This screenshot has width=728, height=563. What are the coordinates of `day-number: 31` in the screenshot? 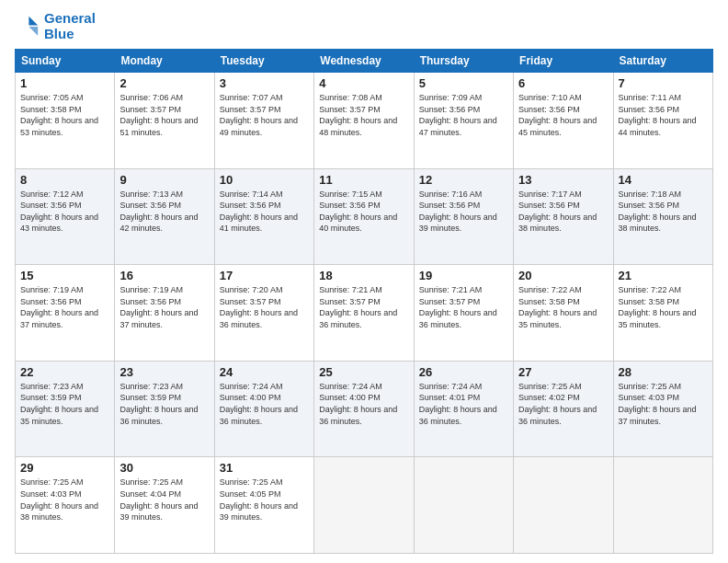 It's located at (265, 467).